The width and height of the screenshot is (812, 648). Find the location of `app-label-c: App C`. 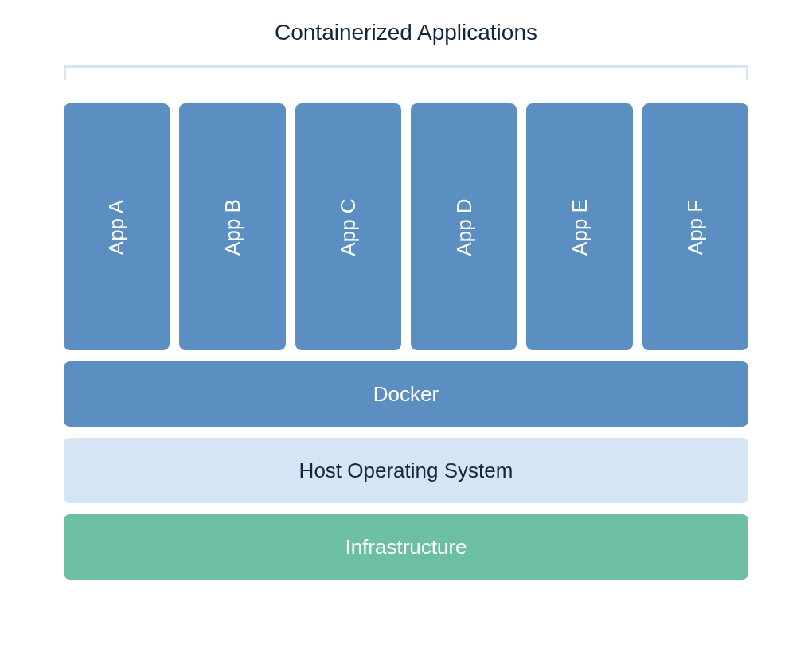

app-label-c: App C is located at coordinates (349, 227).